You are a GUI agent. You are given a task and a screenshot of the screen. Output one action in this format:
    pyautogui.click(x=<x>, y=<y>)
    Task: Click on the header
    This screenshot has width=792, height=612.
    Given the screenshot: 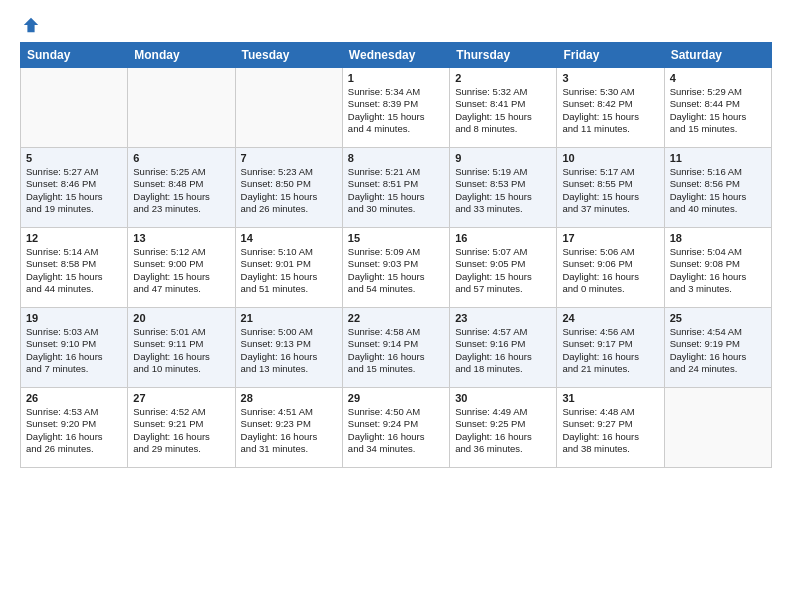 What is the action you would take?
    pyautogui.click(x=396, y=25)
    